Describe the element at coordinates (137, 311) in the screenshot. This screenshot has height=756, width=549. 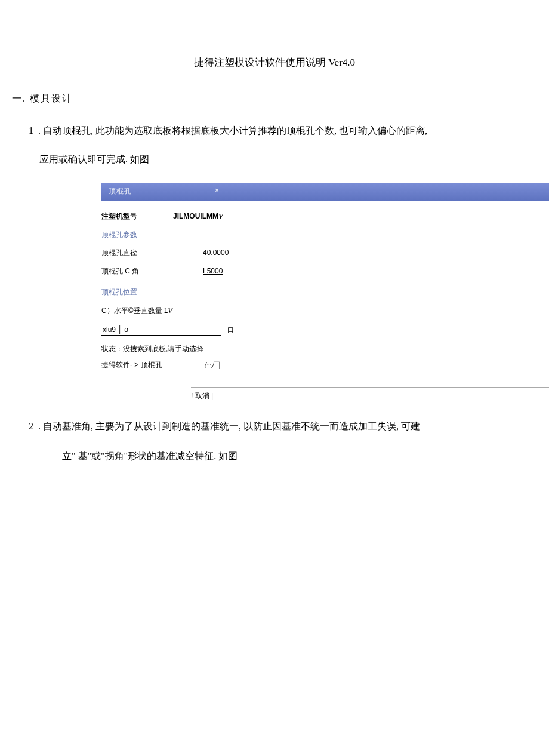
I see `position-option-text: C）水平©垂直数量 1V` at that location.